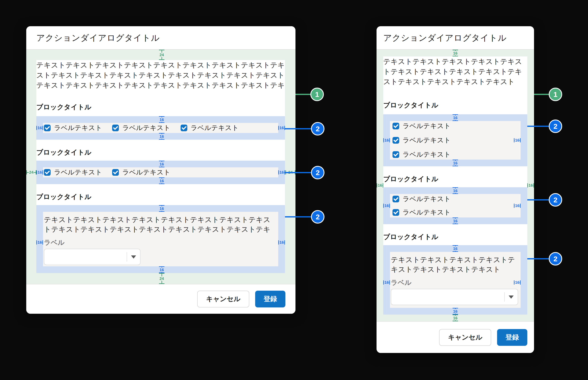 The height and width of the screenshot is (380, 588). What do you see at coordinates (455, 265) in the screenshot?
I see `block-description-text: テキストテキストテキストテキストテキストテキストテキストテキスト` at bounding box center [455, 265].